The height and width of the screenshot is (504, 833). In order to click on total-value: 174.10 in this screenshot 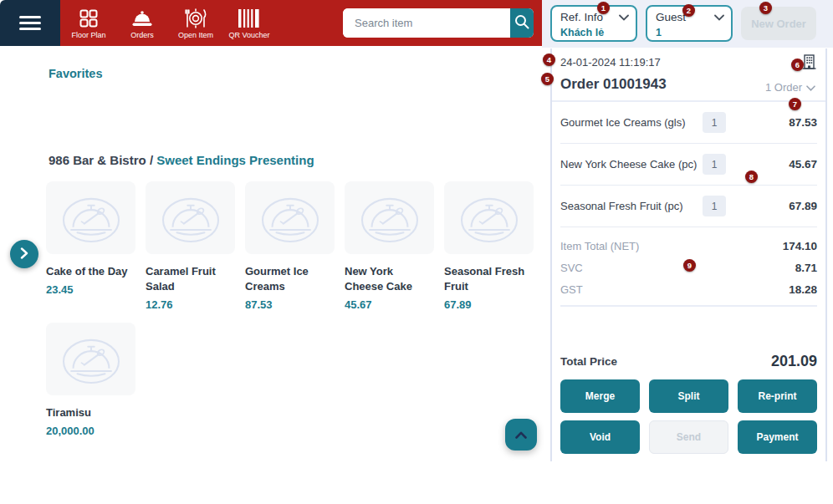, I will do `click(800, 246)`.